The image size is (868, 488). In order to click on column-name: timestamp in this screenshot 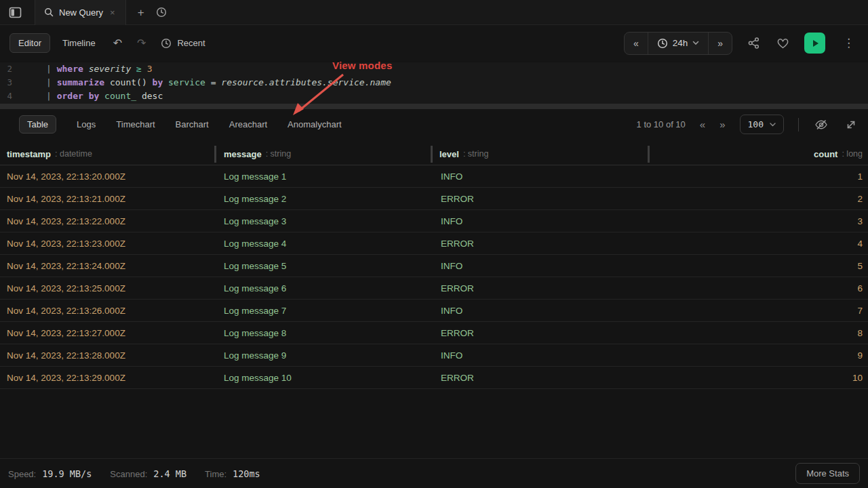, I will do `click(28, 155)`.